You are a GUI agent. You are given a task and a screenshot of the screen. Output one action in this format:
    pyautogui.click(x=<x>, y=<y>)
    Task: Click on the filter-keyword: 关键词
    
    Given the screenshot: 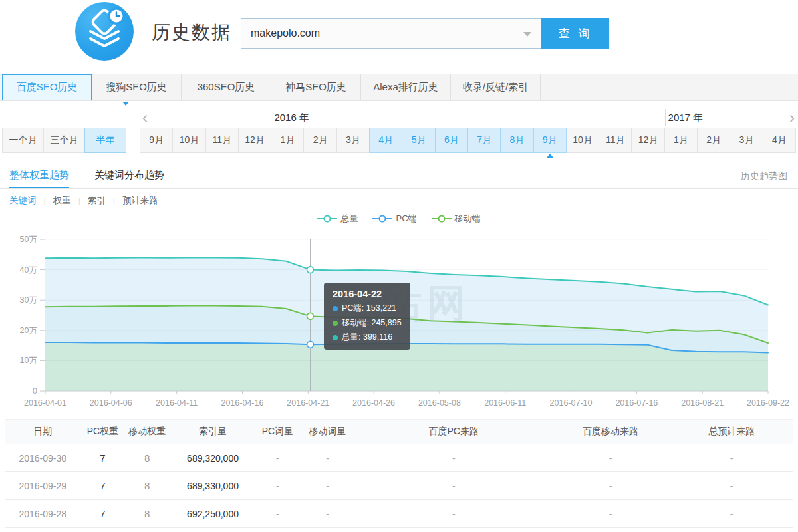 What is the action you would take?
    pyautogui.click(x=23, y=201)
    